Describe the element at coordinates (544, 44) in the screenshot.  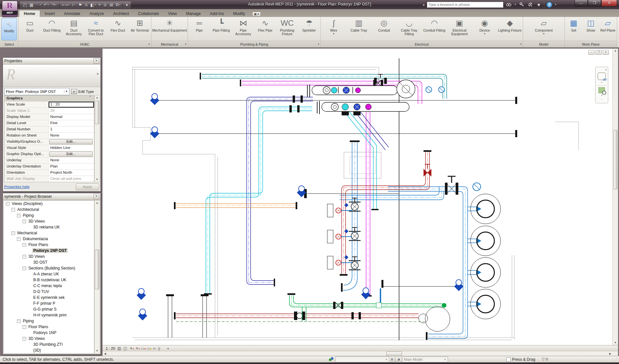
I see `panel-label: Model` at that location.